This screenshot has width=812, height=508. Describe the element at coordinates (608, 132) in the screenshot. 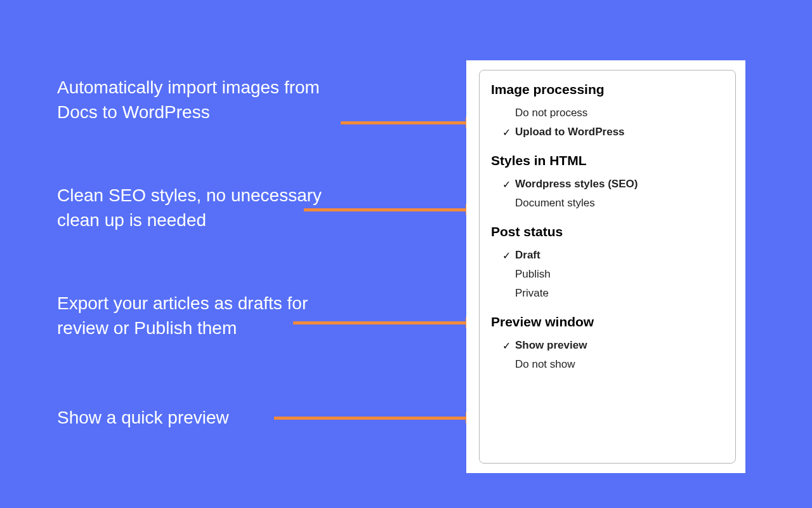

I see `option-upload-to-wordpress: ✓ Upload to WordPress` at that location.